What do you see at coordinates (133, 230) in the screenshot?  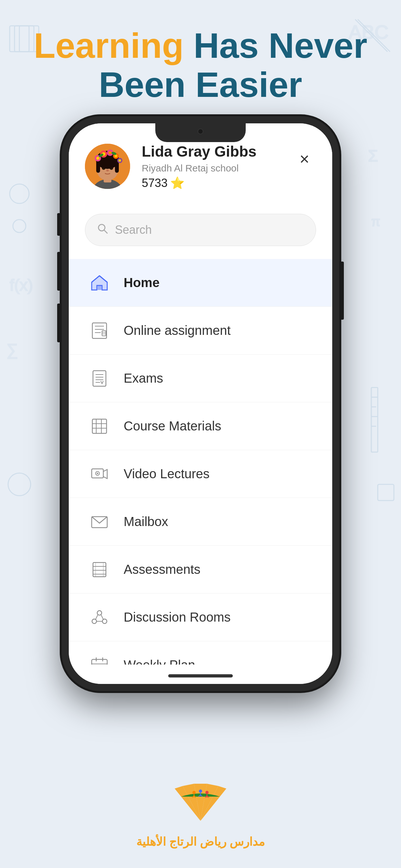 I see `search-placeholder: Search` at bounding box center [133, 230].